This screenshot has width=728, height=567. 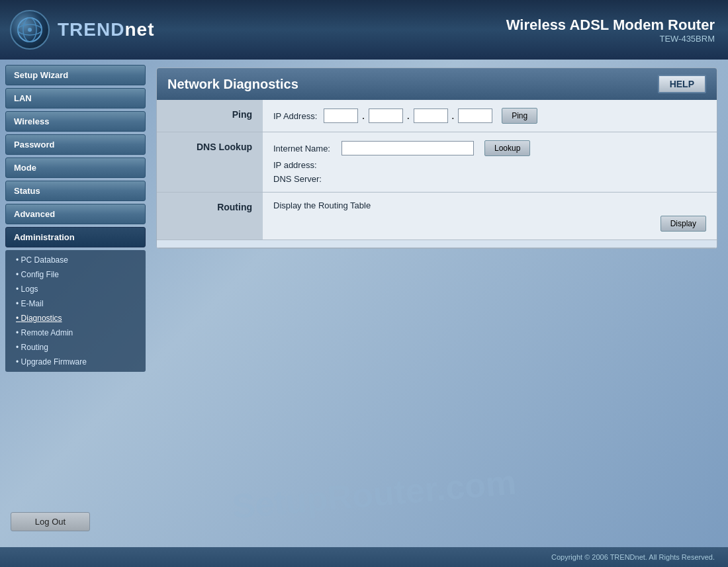 What do you see at coordinates (490, 216) in the screenshot?
I see `routing-content-cell: Display the Routing Table Display` at bounding box center [490, 216].